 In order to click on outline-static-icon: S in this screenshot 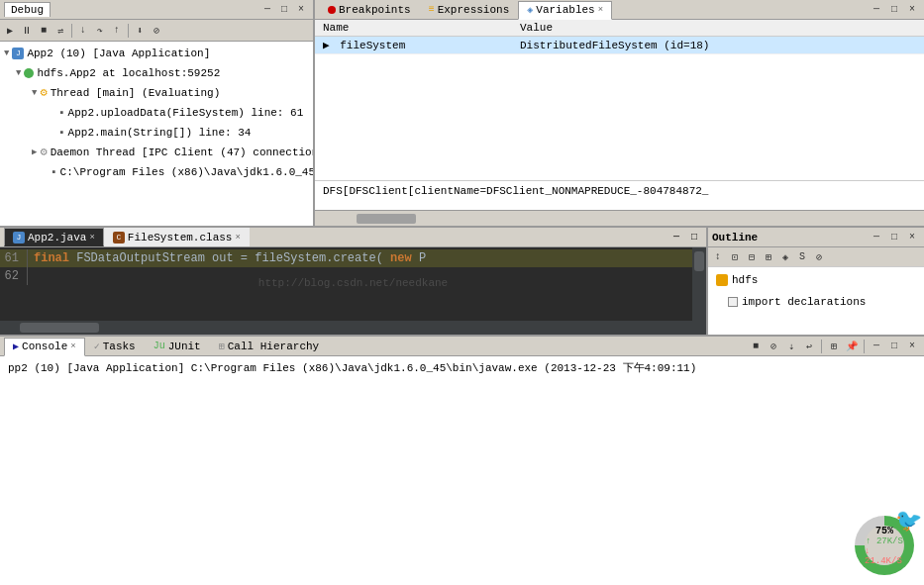, I will do `click(802, 257)`.